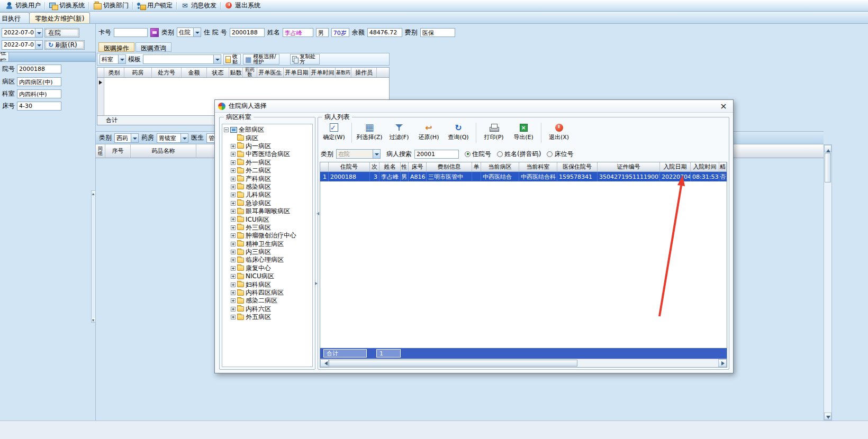 The height and width of the screenshot is (439, 868). What do you see at coordinates (261, 59) in the screenshot?
I see `template-select-button: ▦ 模板选择/维护` at bounding box center [261, 59].